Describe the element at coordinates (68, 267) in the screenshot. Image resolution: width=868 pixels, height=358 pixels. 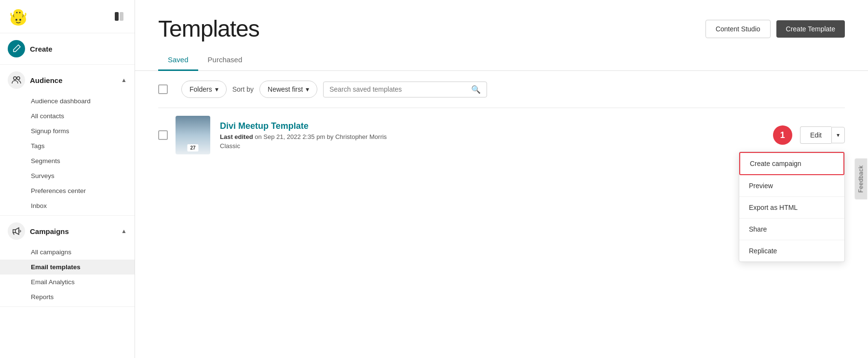
I see `sidebar-item-email-templates: Email templates` at that location.